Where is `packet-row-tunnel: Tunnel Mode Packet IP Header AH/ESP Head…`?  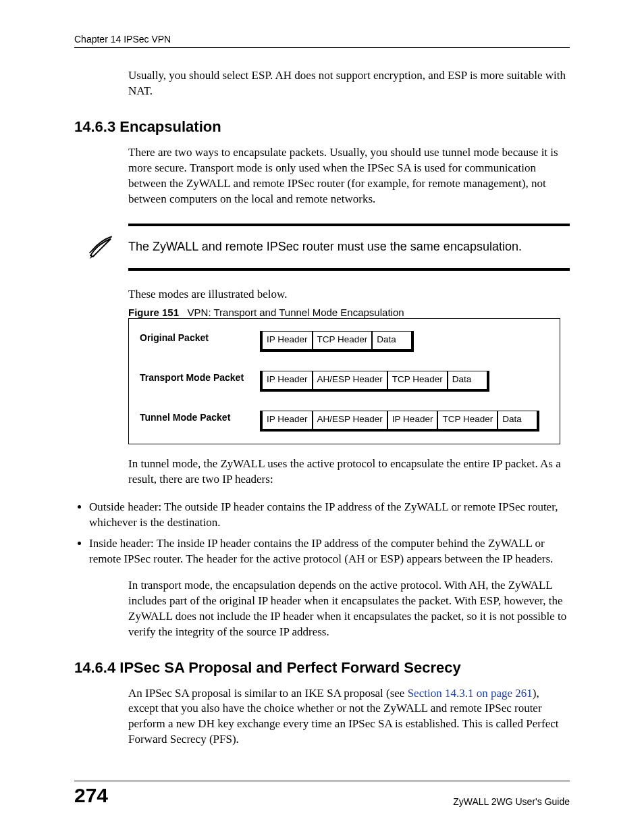
packet-row-tunnel: Tunnel Mode Packet IP Header AH/ESP Head… is located at coordinates (346, 421).